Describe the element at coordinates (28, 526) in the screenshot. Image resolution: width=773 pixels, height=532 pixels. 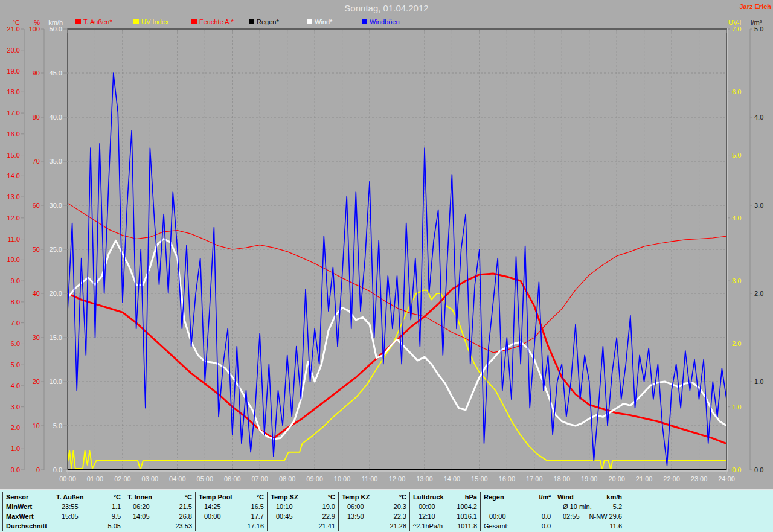
I see `stats-row-header: Durchschnitt` at that location.